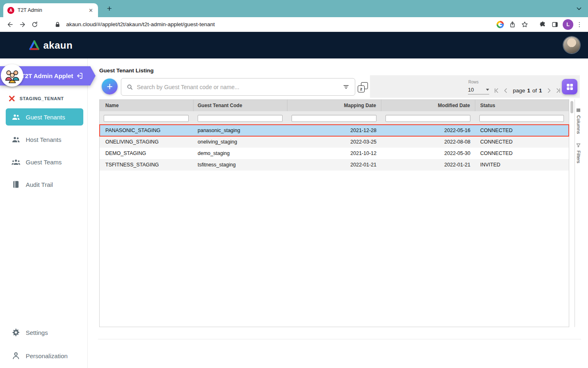 This screenshot has height=368, width=588. What do you see at coordinates (45, 117) in the screenshot?
I see `sidebar-item-guest-tenants: Guest Tenants` at bounding box center [45, 117].